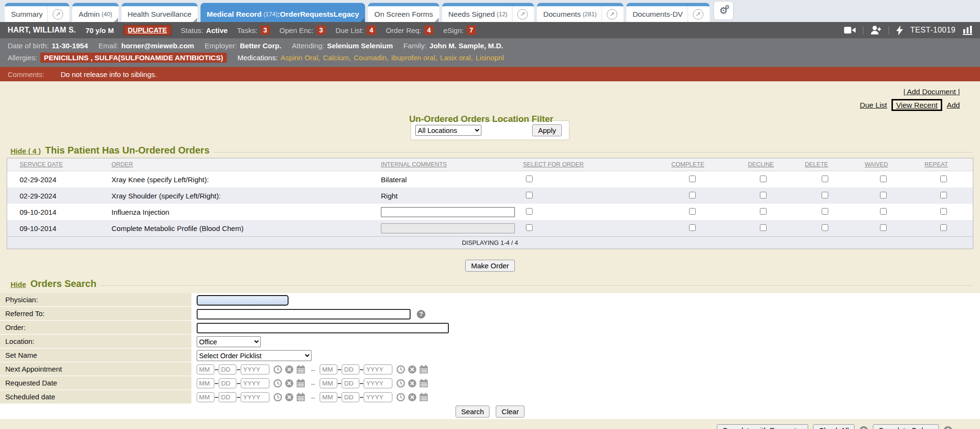  What do you see at coordinates (95, 12) in the screenshot?
I see `tab-admin: Admin (40)` at bounding box center [95, 12].